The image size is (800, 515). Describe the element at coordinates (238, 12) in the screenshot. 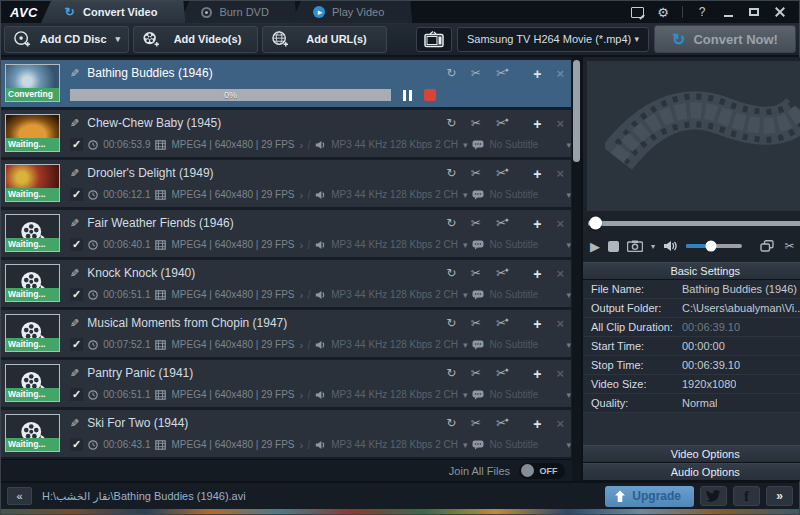

I see `tab-burn-dvd: Burn DVD` at that location.